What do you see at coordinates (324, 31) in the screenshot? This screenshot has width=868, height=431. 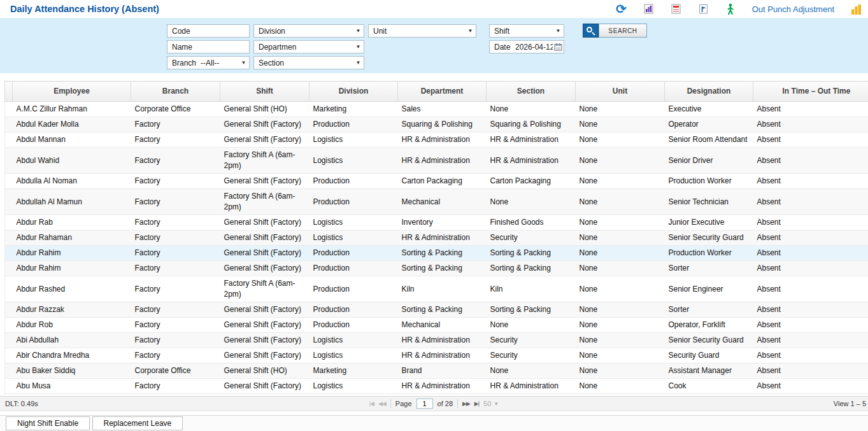 I see `division-value` at bounding box center [324, 31].